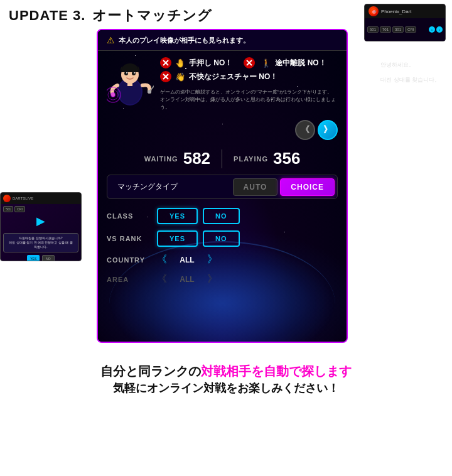 The width and height of the screenshot is (452, 476). I want to click on vsrank-yes-button: YES, so click(177, 239).